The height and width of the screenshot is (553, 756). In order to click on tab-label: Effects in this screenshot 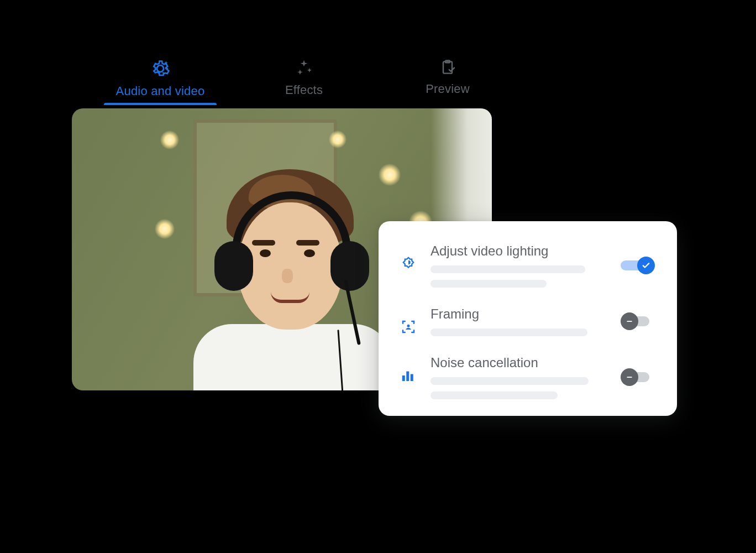, I will do `click(304, 90)`.